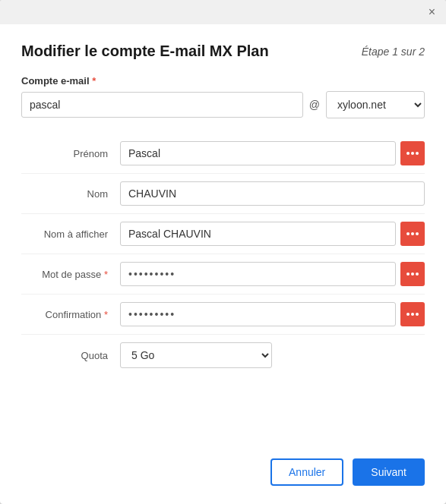 Image resolution: width=446 pixels, height=504 pixels. I want to click on email-row: @ xyloon.net, so click(223, 105).